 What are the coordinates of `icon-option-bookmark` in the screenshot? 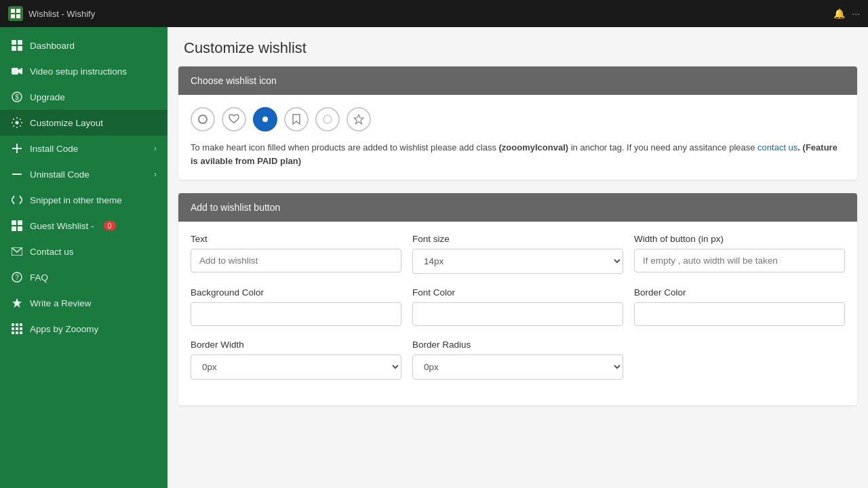 It's located at (296, 119).